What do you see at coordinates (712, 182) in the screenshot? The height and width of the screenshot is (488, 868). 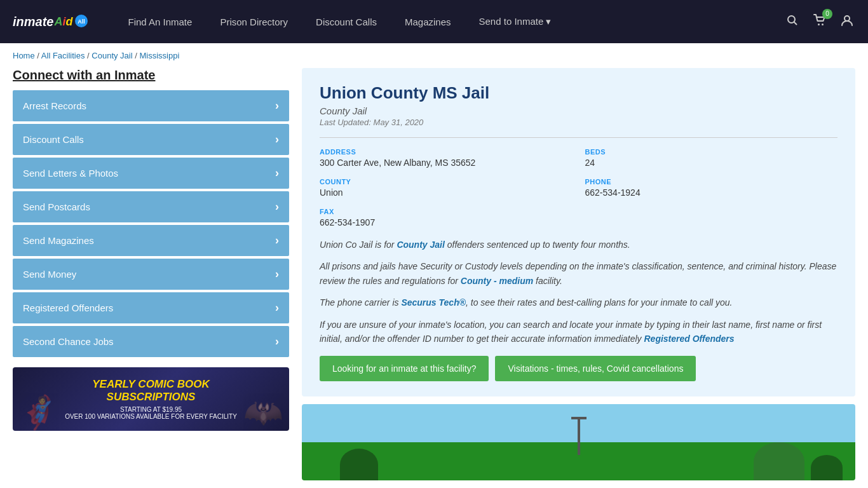 I see `phone-label: PHONE` at bounding box center [712, 182].